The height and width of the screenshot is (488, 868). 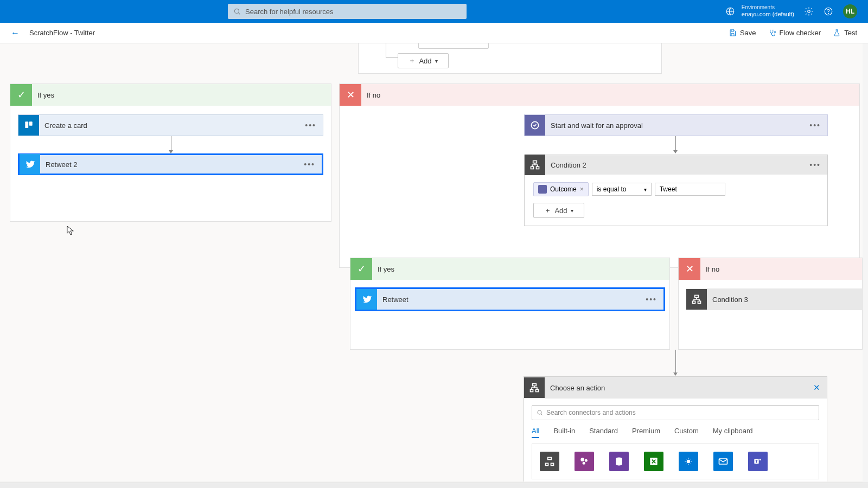 I want to click on connector, so click(x=171, y=144).